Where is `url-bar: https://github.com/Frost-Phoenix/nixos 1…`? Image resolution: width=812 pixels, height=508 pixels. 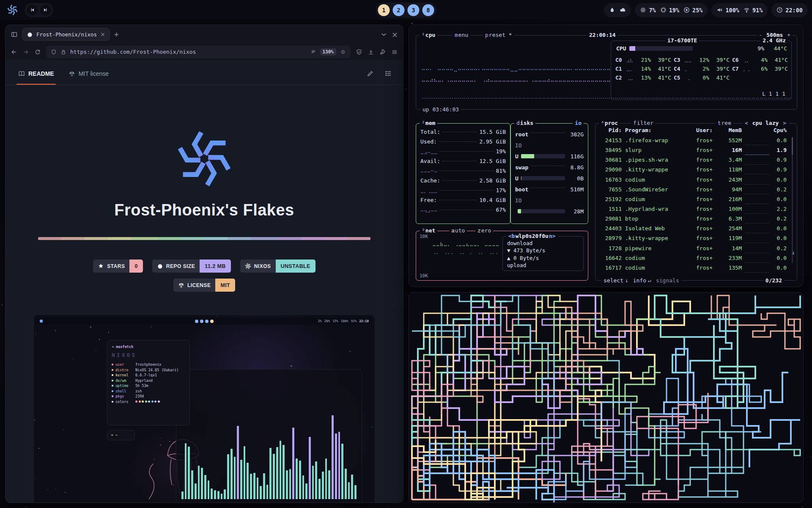
url-bar: https://github.com/Frost-Phoenix/nixos 1… is located at coordinates (198, 52).